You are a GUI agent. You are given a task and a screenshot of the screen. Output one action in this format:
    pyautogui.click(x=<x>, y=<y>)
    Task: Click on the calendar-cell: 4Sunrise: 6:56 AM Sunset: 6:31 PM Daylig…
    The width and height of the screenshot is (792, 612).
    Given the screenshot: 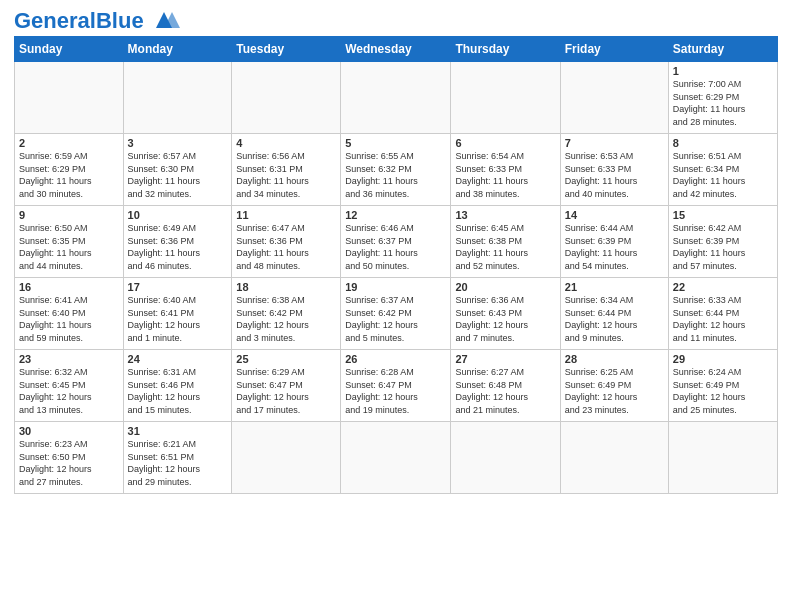 What is the action you would take?
    pyautogui.click(x=286, y=170)
    